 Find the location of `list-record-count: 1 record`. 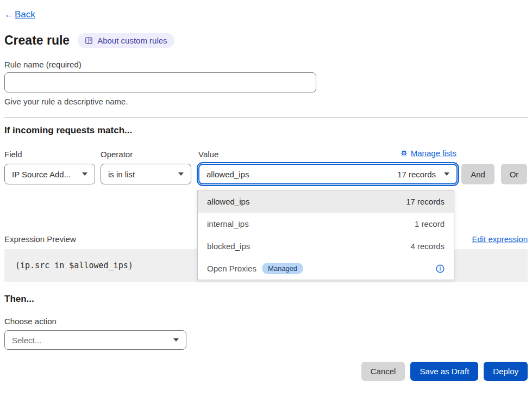

list-record-count: 1 record is located at coordinates (429, 224).